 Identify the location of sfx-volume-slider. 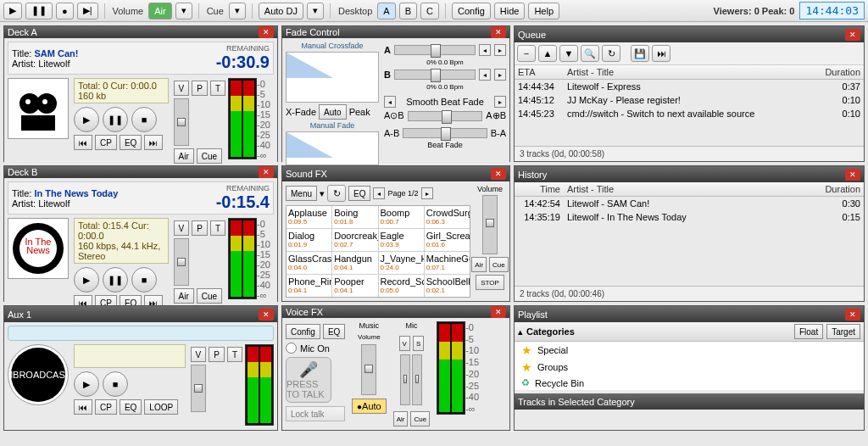
(490, 225).